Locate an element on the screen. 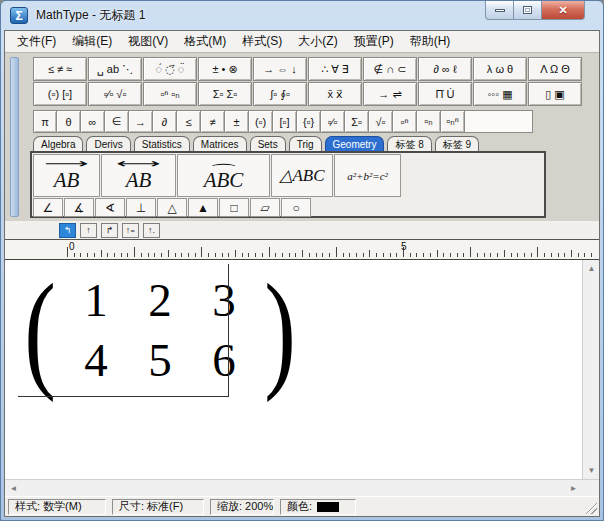  tabstop-decimal-button: ↑. is located at coordinates (152, 230).